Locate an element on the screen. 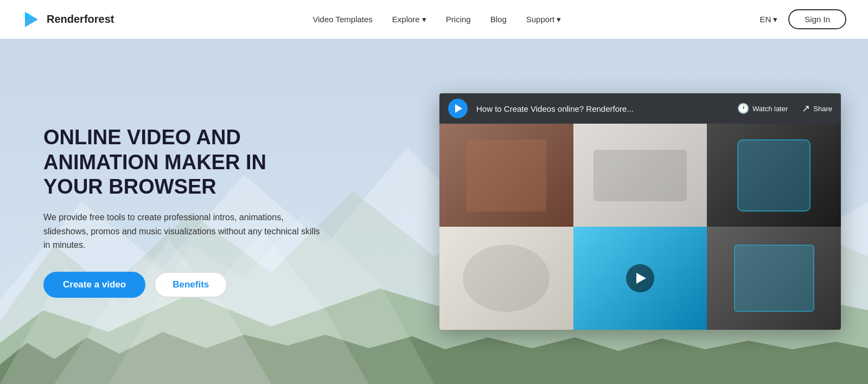 The height and width of the screenshot is (384, 868). hero-description: We provide free tools to create professi… is located at coordinates (184, 231).